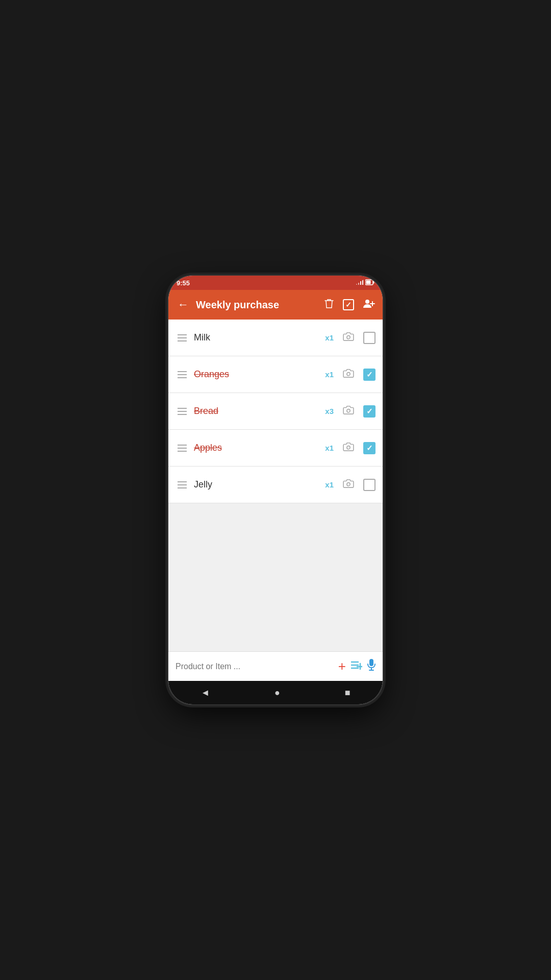 The width and height of the screenshot is (551, 980). What do you see at coordinates (276, 375) in the screenshot?
I see `list-item: Oranges x1` at bounding box center [276, 375].